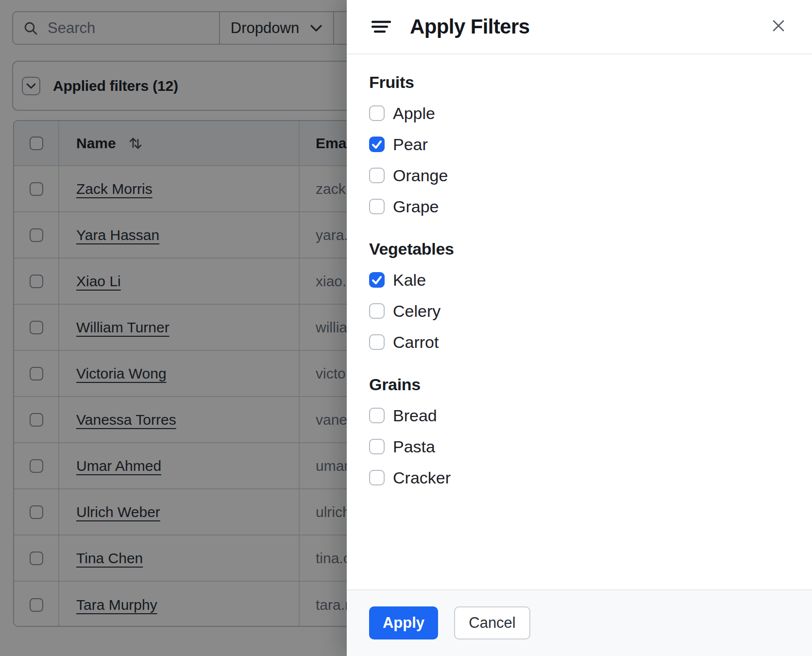  What do you see at coordinates (579, 27) in the screenshot?
I see `filter-panel-header: Apply Filters` at bounding box center [579, 27].